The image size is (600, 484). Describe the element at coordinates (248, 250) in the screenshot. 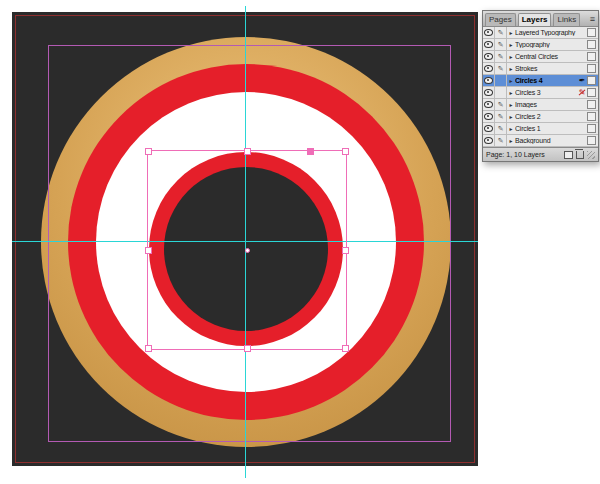

I see `selection-center-point` at that location.